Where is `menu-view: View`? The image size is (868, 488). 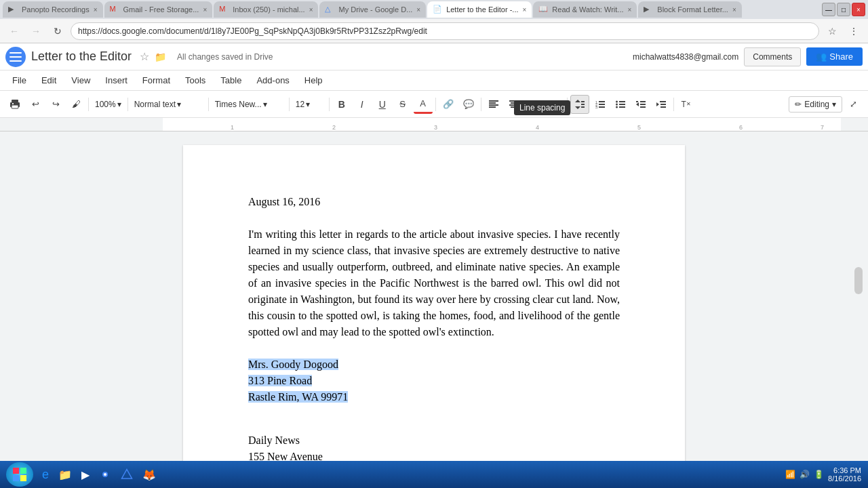 menu-view: View is located at coordinates (81, 80).